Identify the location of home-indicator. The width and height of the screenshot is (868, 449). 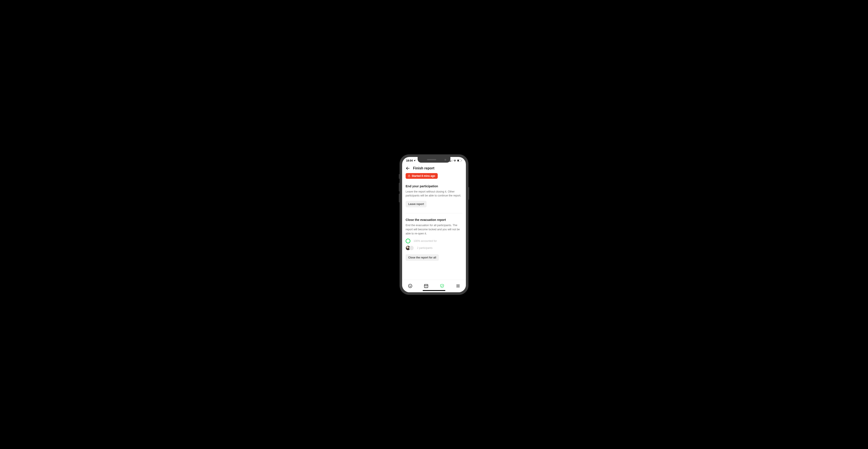
(434, 290).